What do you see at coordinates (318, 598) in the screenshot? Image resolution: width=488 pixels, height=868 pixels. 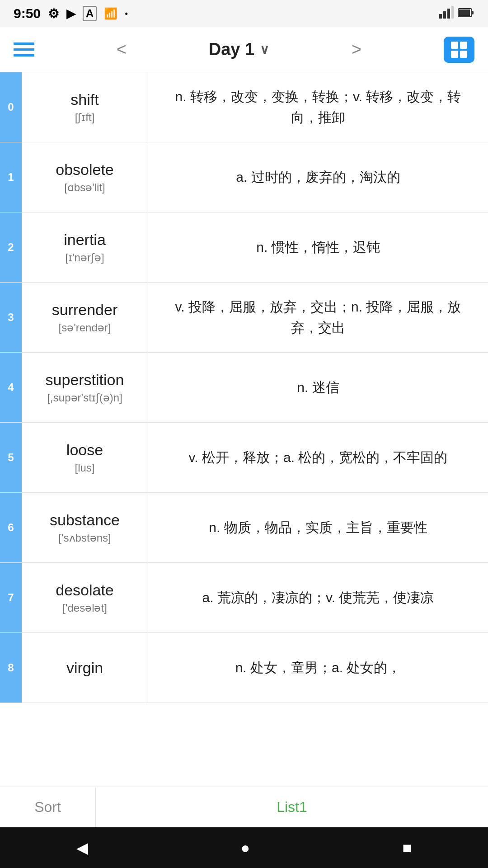 I see `row-definition: a. 荒凉的，凄凉的；v. 使荒芜，使凄凉` at bounding box center [318, 598].